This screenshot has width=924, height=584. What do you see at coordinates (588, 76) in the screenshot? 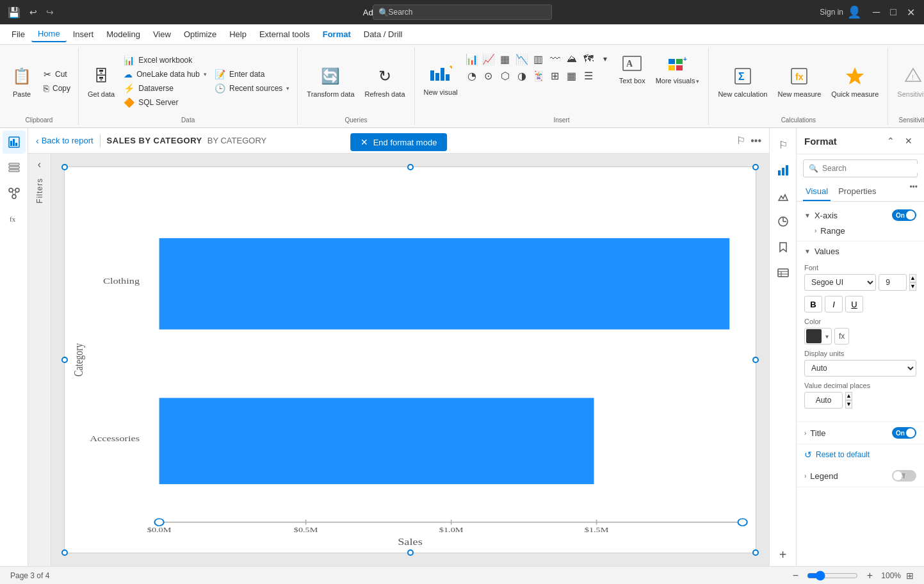
I see `chart-multi-row: ☰` at bounding box center [588, 76].